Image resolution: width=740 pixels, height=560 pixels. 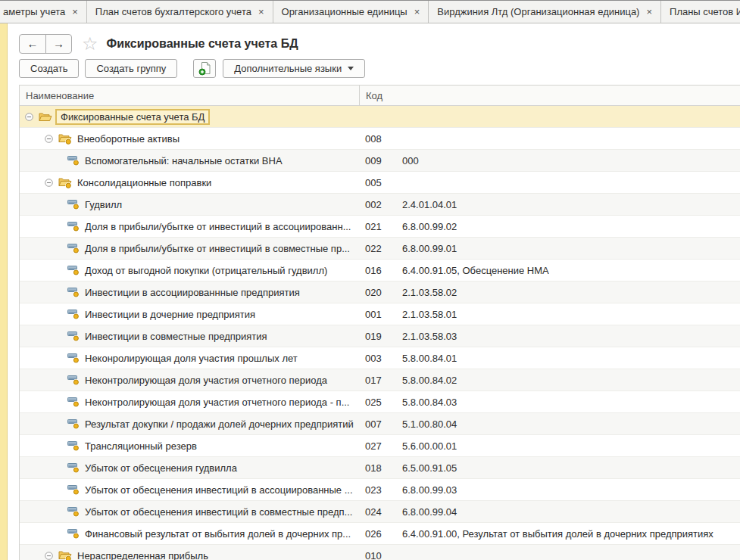 What do you see at coordinates (377, 204) in the screenshot?
I see `row-code: 002` at bounding box center [377, 204].